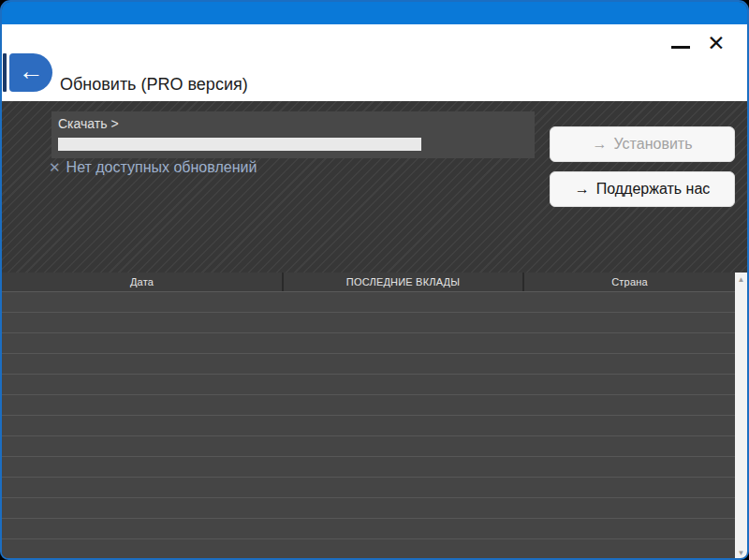 The height and width of the screenshot is (560, 749). I want to click on support-button-label: Поддержать нас, so click(654, 189).